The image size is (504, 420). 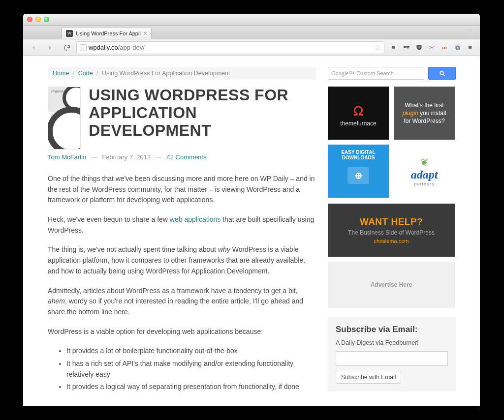 What do you see at coordinates (343, 74) in the screenshot?
I see `google-brand-label: Google™` at bounding box center [343, 74].